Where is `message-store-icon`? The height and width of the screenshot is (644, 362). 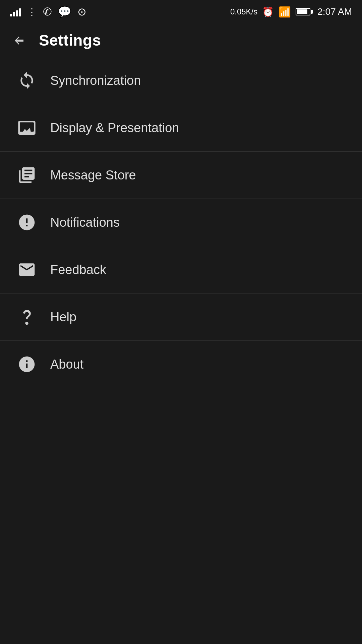 message-store-icon is located at coordinates (27, 175).